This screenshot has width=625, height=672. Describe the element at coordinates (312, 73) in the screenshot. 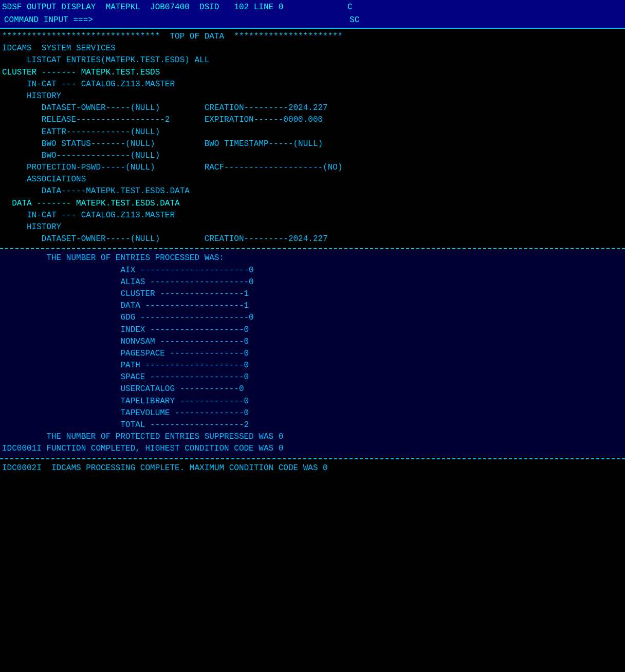

I see `cluster-line: CLUSTER ------- MATEPK.TEST.ESDS` at that location.